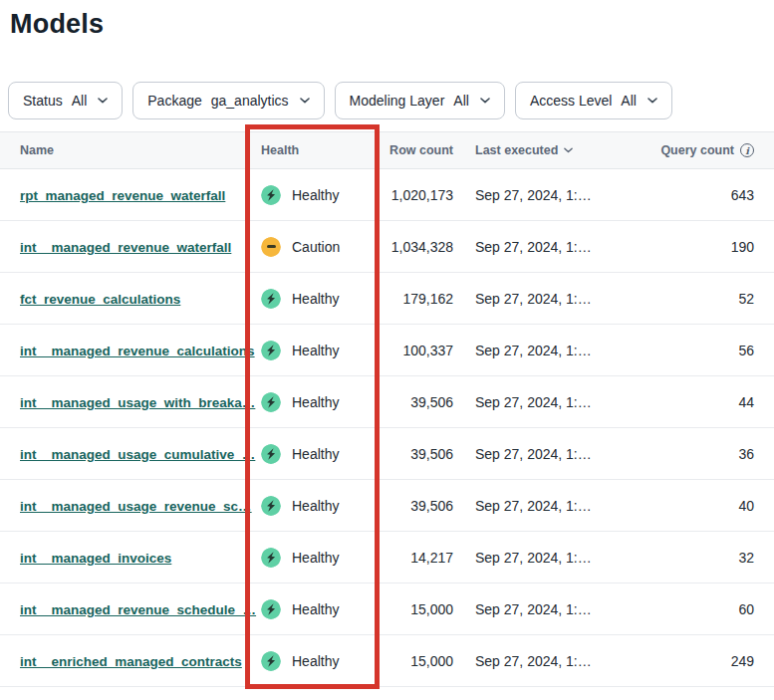 This screenshot has width=774, height=700. Describe the element at coordinates (420, 101) in the screenshot. I see `filter-modeling-layer: Modeling Layer All` at that location.